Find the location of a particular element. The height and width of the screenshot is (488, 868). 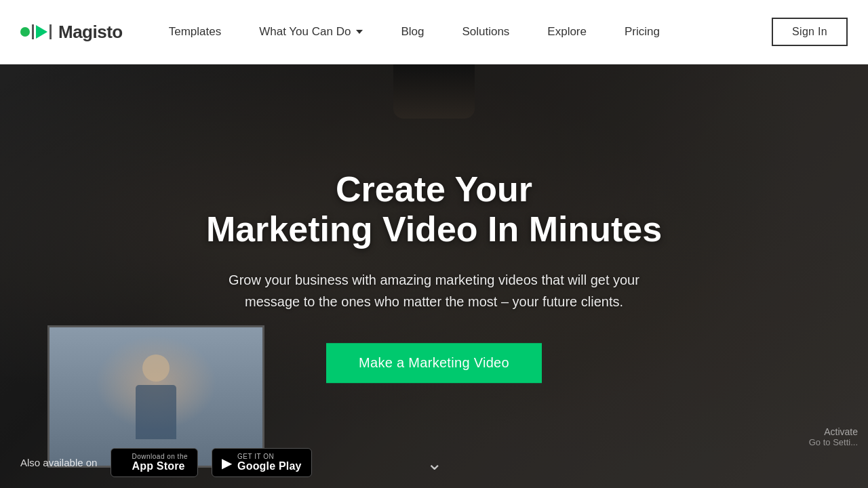

google-play-icon: ▶ is located at coordinates (226, 463).